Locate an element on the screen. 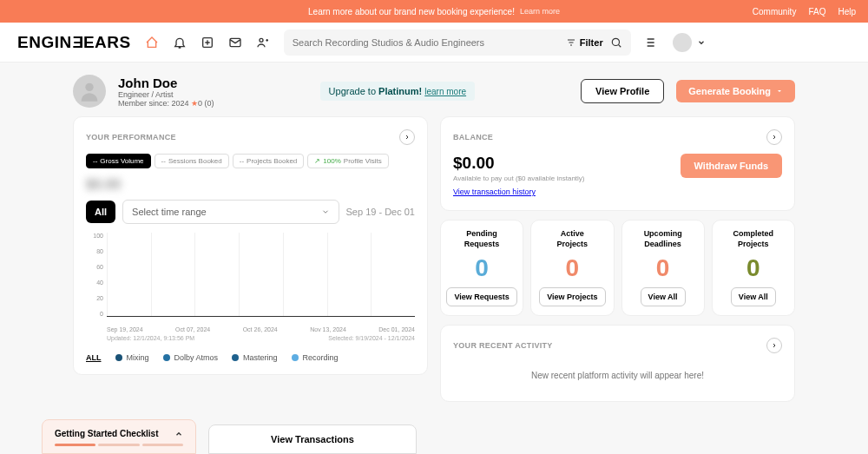  checklist-title: Getting Started Checklist is located at coordinates (106, 434).